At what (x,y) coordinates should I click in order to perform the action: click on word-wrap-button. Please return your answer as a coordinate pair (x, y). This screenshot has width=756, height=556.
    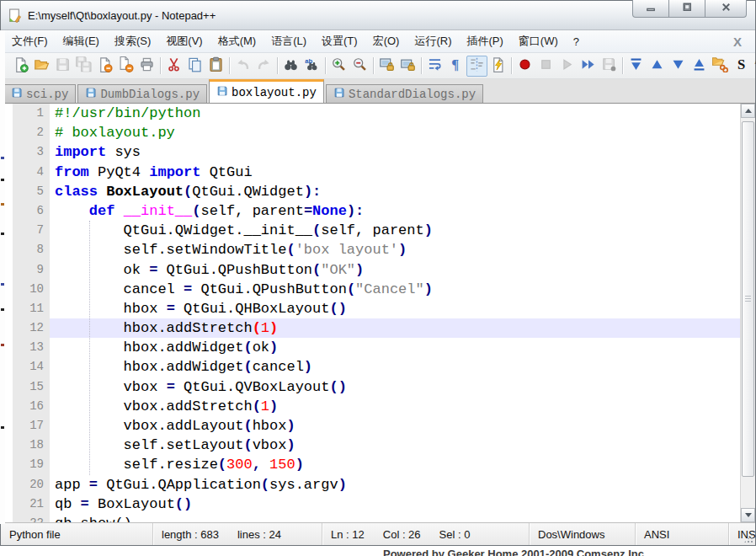
    Looking at the image, I should click on (434, 66).